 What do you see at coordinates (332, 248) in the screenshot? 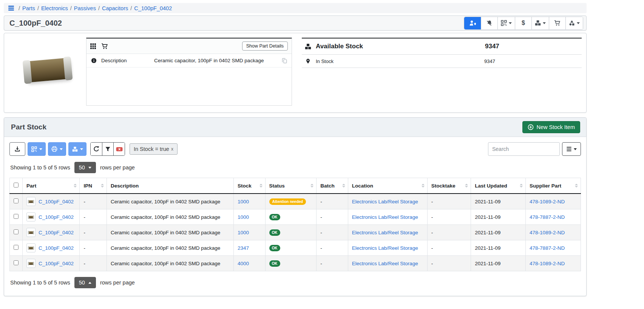
I see `batch-cell: -` at bounding box center [332, 248].